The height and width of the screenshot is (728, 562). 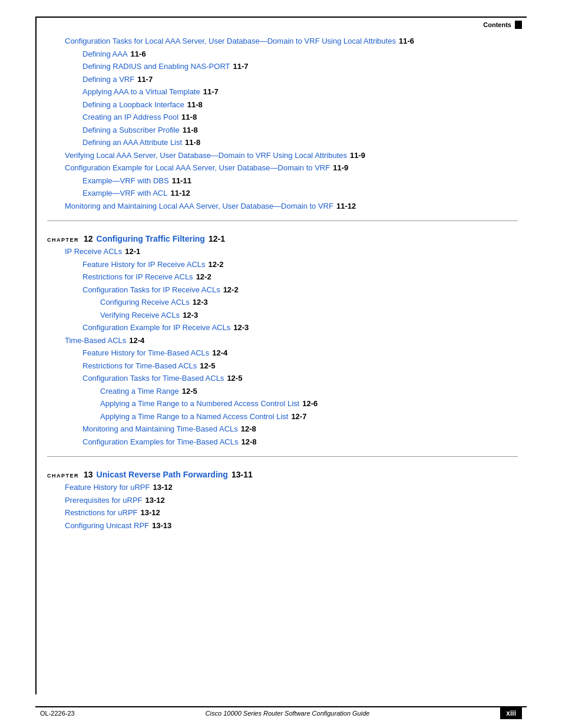 What do you see at coordinates (160, 442) in the screenshot?
I see `toc-link: Configuration Examples for Time-Based AC…` at bounding box center [160, 442].